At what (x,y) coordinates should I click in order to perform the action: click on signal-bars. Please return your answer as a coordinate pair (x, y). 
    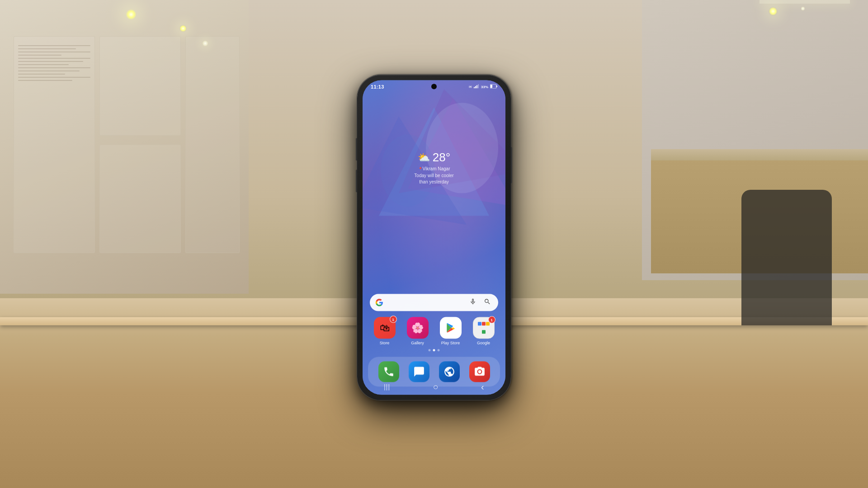
    Looking at the image, I should click on (476, 87).